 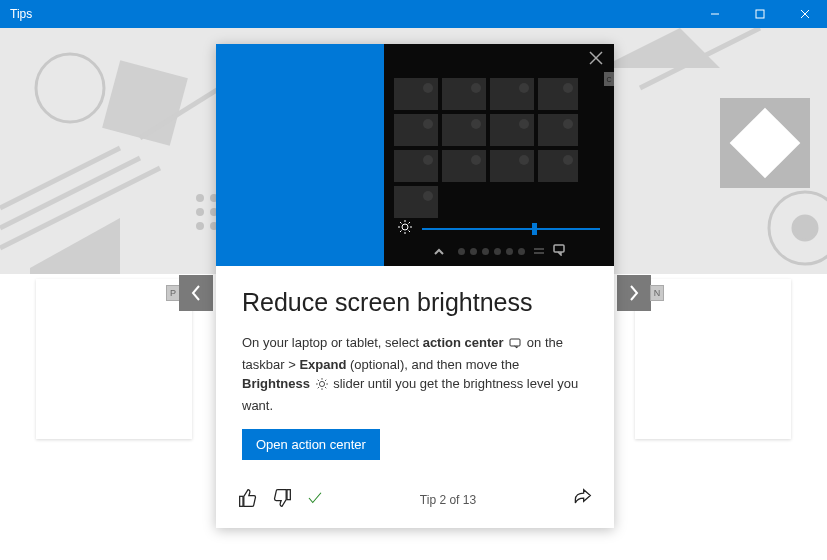 What do you see at coordinates (196, 293) in the screenshot?
I see `prev-arrow-button` at bounding box center [196, 293].